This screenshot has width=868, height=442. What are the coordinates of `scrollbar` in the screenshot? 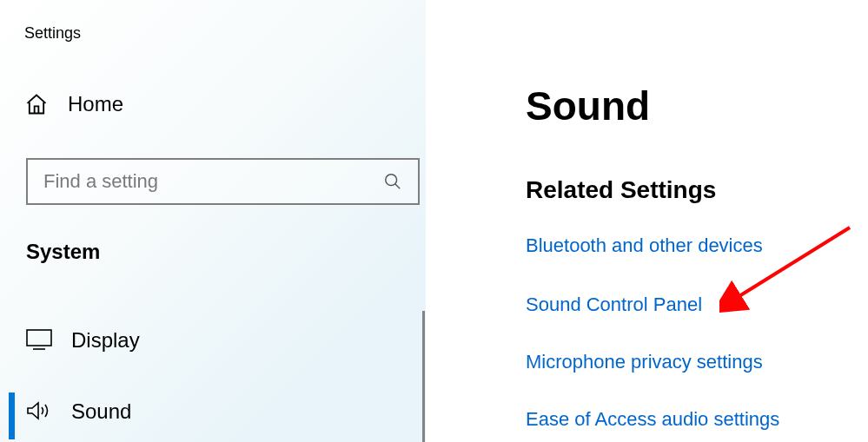 It's located at (424, 377).